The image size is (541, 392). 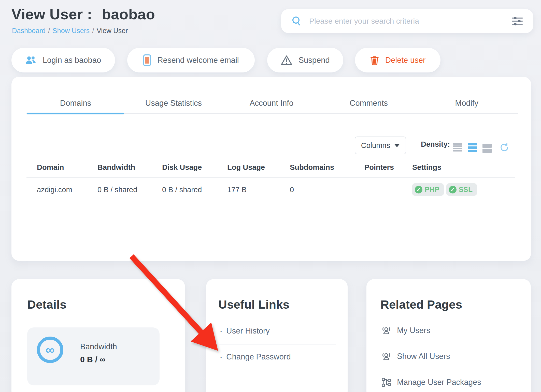 What do you see at coordinates (421, 305) in the screenshot?
I see `related-pages-title: Related Pages` at bounding box center [421, 305].